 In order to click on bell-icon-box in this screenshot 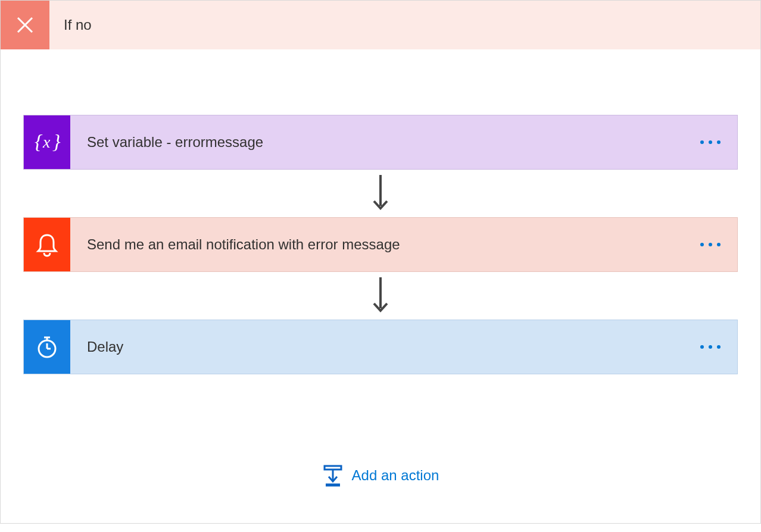, I will do `click(47, 245)`.